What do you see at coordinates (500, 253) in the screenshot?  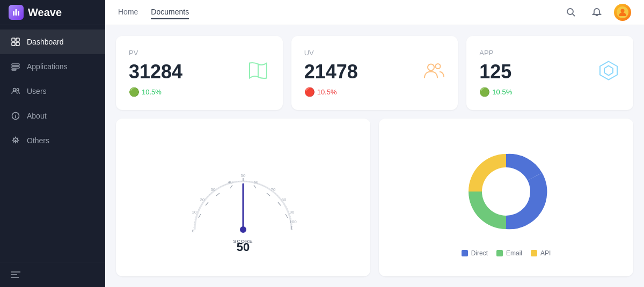 I see `legend-email-dot` at bounding box center [500, 253].